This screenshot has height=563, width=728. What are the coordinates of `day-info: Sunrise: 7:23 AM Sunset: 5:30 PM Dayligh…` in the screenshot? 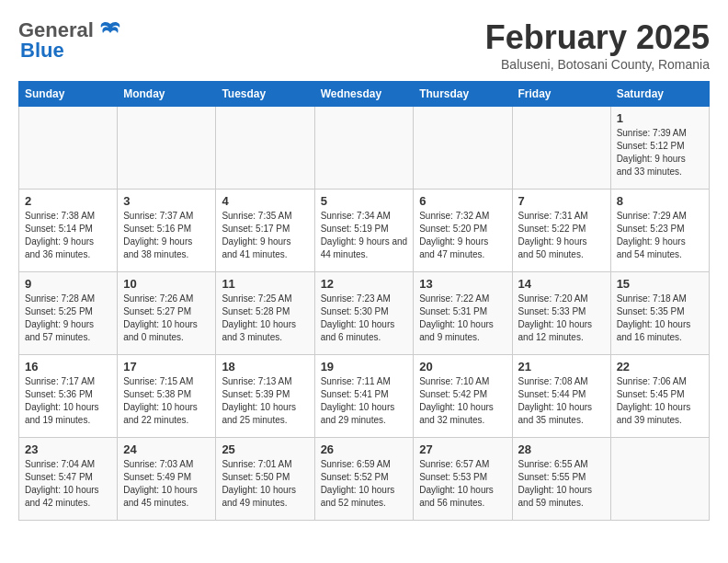 It's located at (364, 318).